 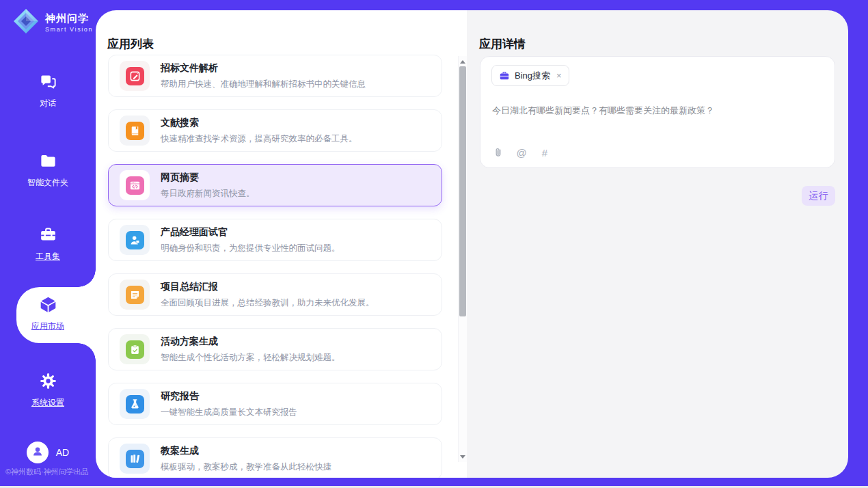 I want to click on app-list-item: 教案生成 模板驱动，教案秒成，教学准备从此轻松快捷, so click(x=275, y=458).